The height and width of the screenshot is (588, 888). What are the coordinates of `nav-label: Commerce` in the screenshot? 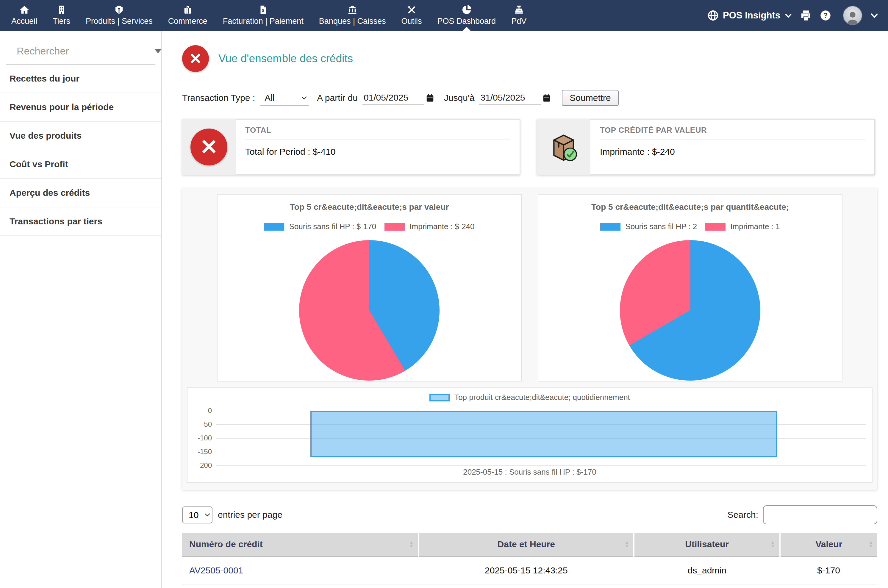 It's located at (188, 21).